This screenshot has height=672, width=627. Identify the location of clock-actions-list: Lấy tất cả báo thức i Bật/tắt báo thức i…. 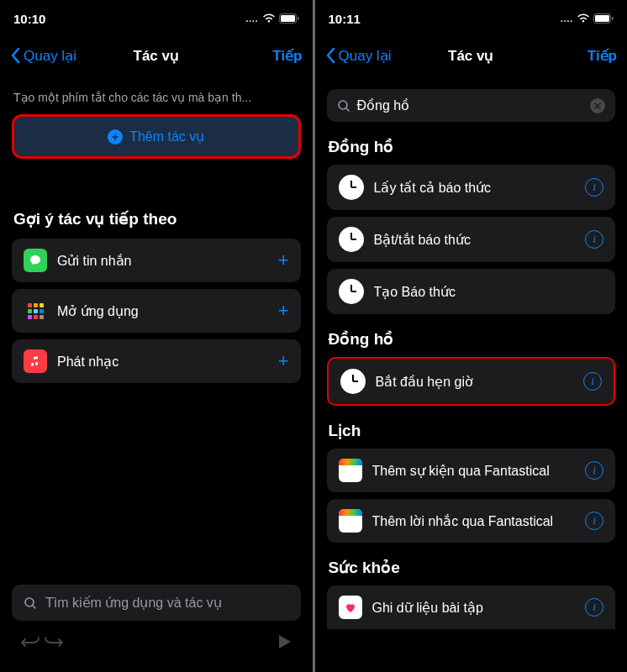
(472, 239).